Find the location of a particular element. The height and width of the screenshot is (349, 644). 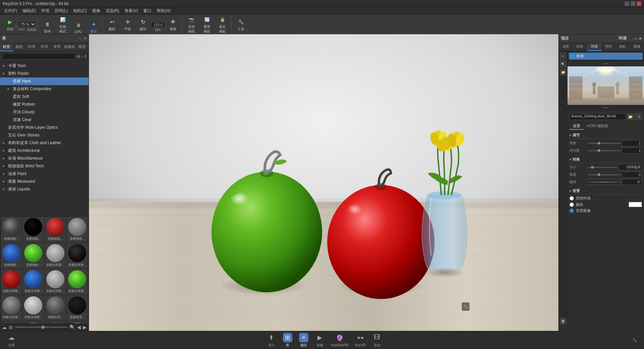

tree-item: 橡胶 Rubber is located at coordinates (44, 105).